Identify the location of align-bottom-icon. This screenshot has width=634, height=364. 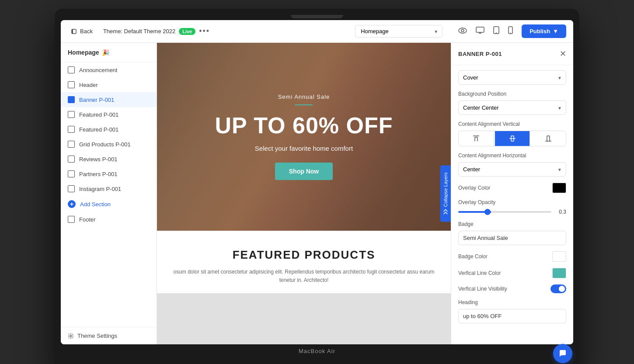
(548, 139).